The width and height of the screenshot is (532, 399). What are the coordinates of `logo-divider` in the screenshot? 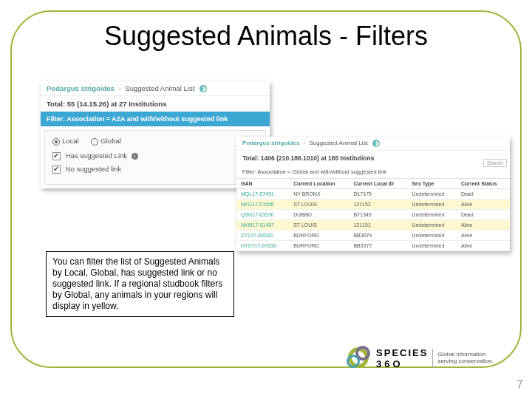 It's located at (433, 358).